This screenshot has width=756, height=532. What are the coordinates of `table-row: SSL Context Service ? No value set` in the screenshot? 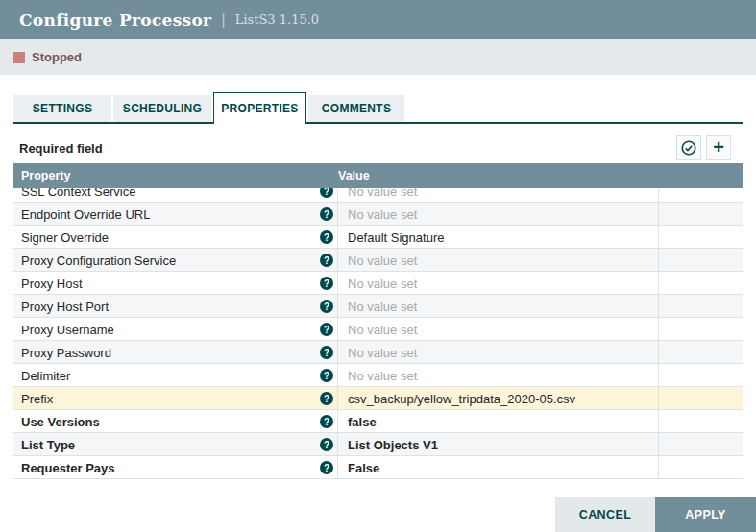 It's located at (378, 196).